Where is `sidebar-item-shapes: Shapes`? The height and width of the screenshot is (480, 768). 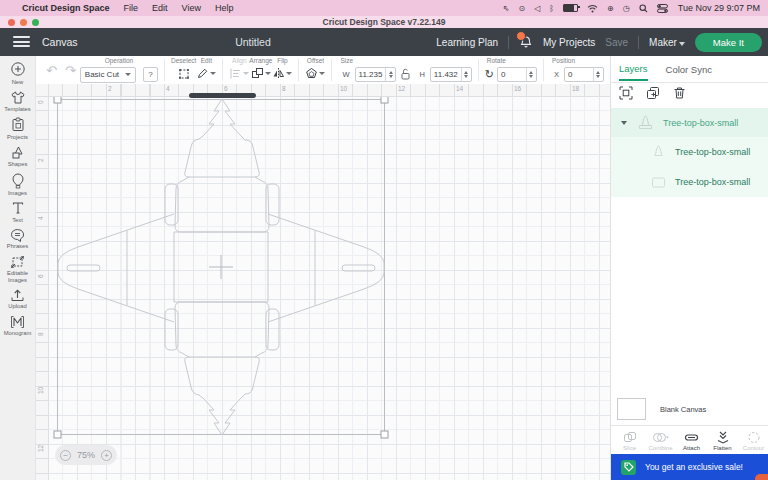 sidebar-item-shapes: Shapes is located at coordinates (18, 156).